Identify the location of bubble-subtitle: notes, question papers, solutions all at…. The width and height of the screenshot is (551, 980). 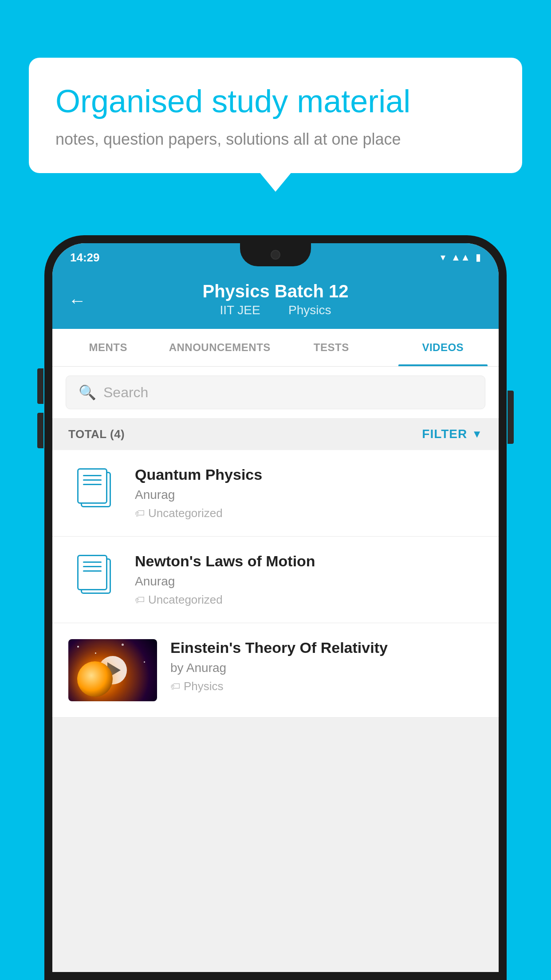
(276, 139).